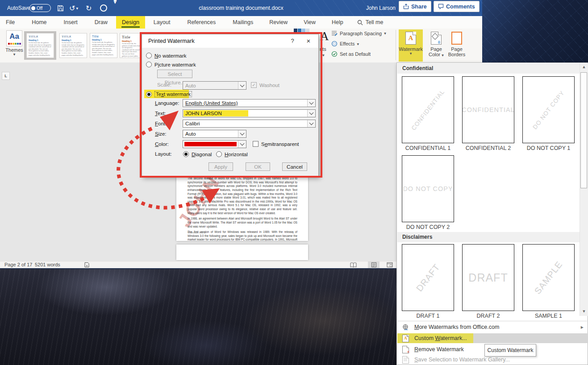  I want to click on save-icon, so click(61, 8).